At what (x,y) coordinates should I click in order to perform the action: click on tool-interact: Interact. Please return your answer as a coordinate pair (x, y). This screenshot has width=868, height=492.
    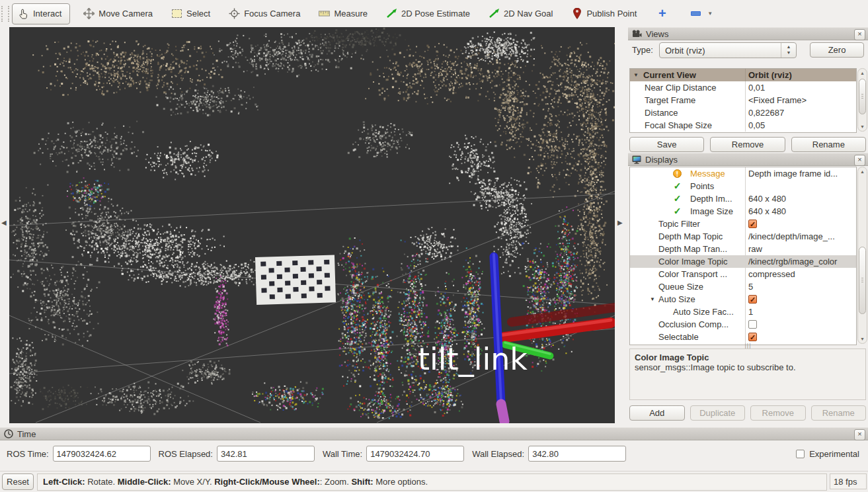
    Looking at the image, I should click on (41, 14).